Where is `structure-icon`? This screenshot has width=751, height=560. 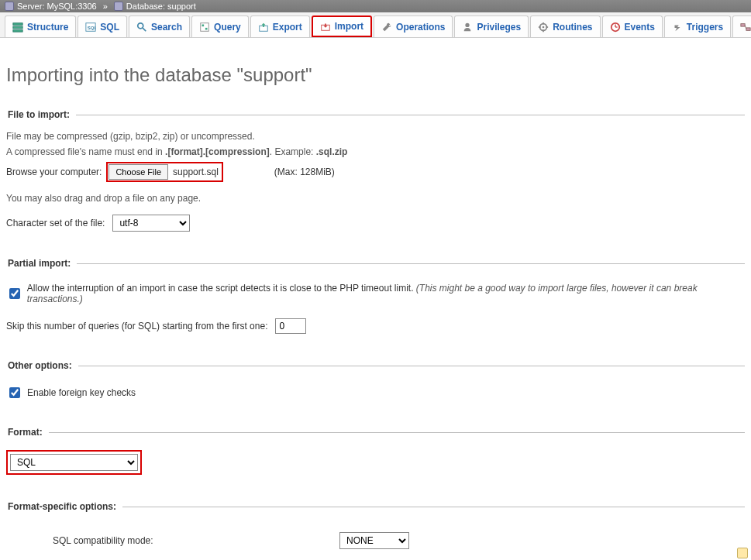
structure-icon is located at coordinates (18, 27).